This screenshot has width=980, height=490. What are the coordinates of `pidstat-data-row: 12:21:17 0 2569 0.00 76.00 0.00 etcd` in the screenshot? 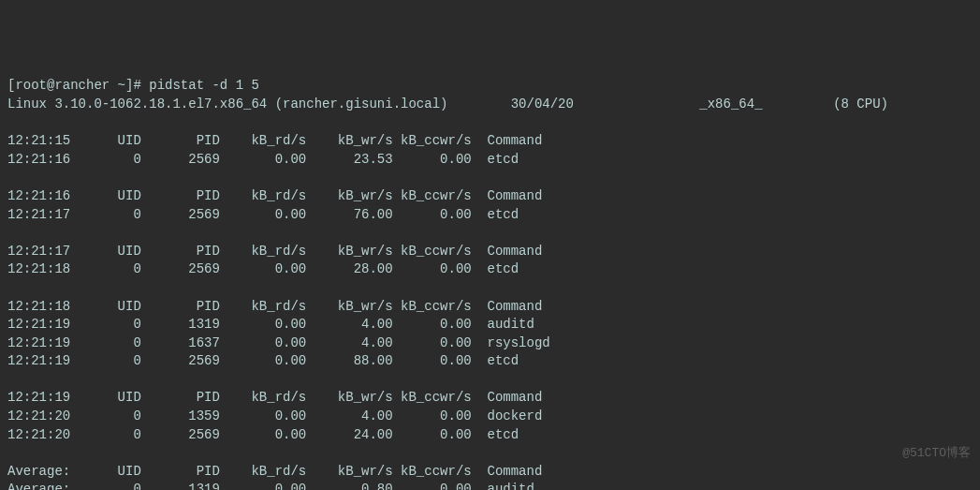 It's located at (490, 215).